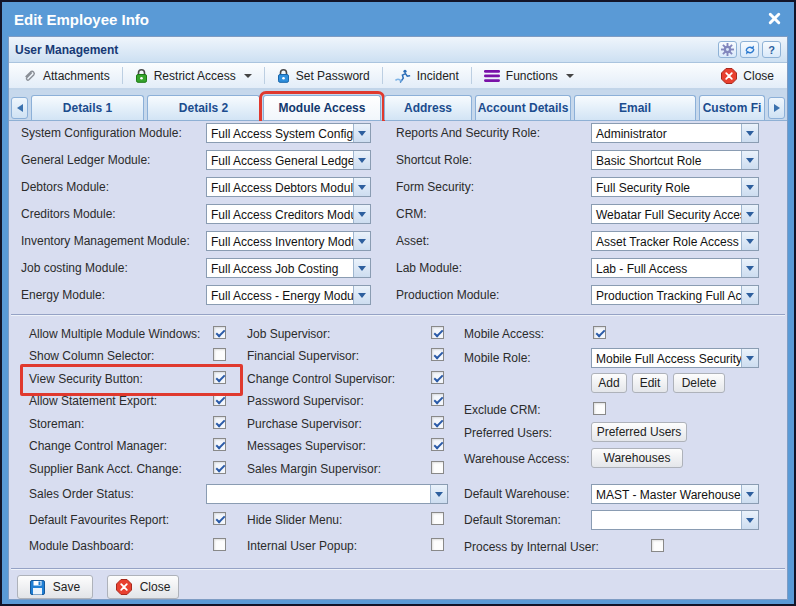 The width and height of the screenshot is (796, 606). I want to click on debtors-module-select: Full Access Debtors Module, so click(288, 187).